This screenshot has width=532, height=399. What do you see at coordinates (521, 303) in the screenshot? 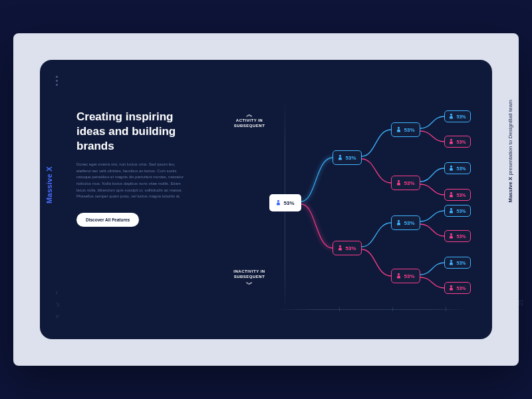
I see `page-number: 21` at bounding box center [521, 303].